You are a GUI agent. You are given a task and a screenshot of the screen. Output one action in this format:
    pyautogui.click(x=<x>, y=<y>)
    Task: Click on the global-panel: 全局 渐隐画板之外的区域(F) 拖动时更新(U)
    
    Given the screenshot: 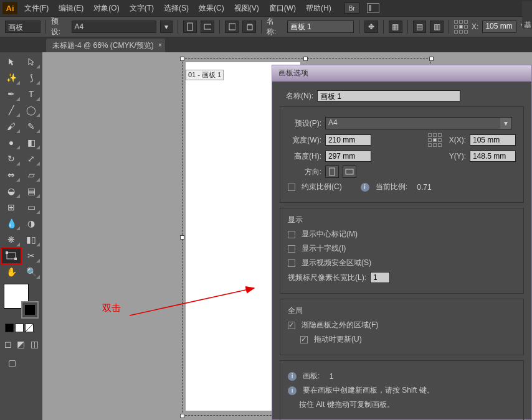 What is the action you would take?
    pyautogui.click(x=402, y=327)
    